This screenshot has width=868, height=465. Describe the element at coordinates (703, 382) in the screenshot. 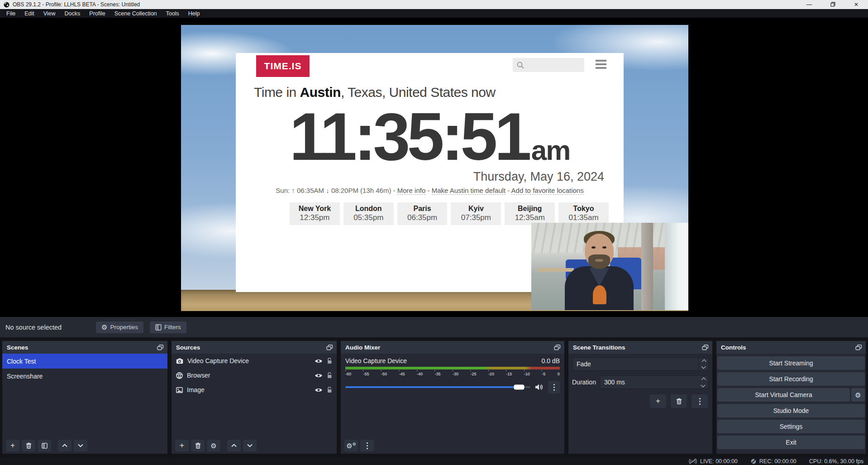

I see `duration-spinner` at that location.